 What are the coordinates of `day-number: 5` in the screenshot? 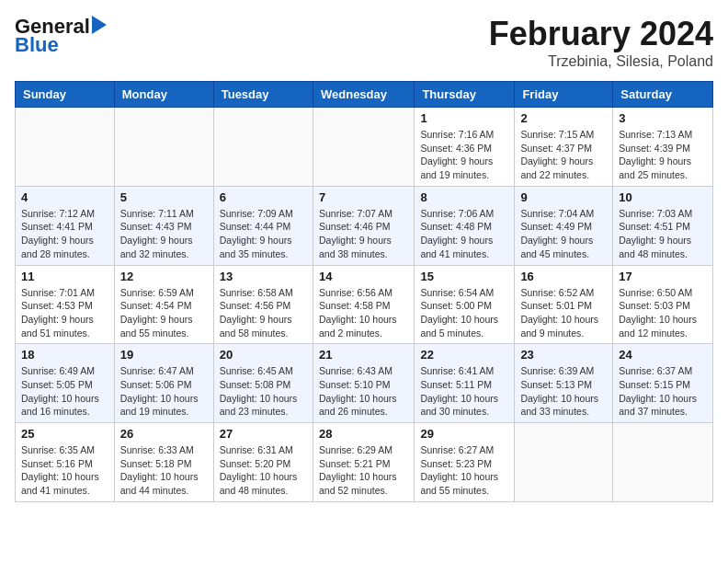 It's located at (164, 197).